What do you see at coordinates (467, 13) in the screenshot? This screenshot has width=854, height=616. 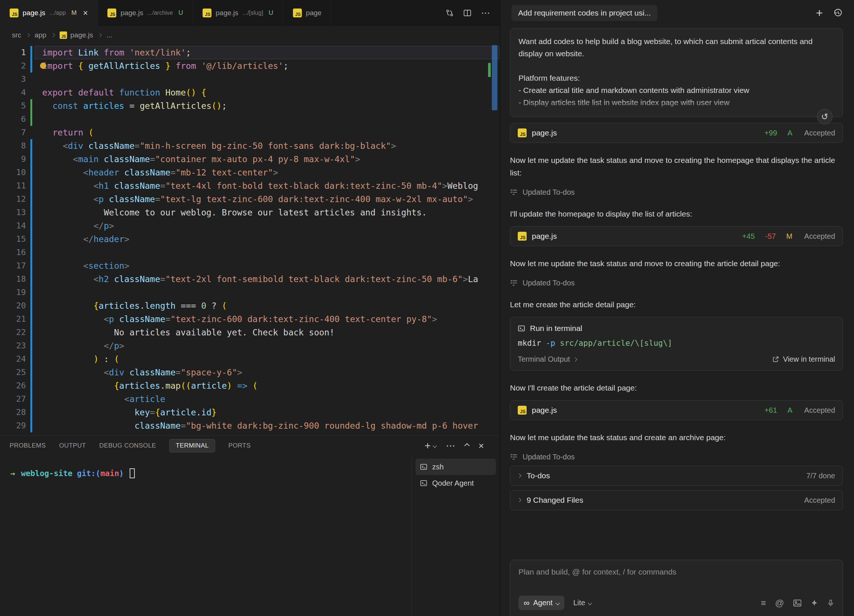 I see `split-editor-icon` at bounding box center [467, 13].